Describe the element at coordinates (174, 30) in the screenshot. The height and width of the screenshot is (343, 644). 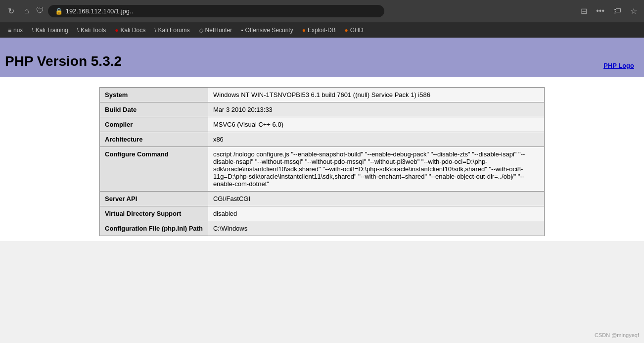
I see `bookmark-kali-forums-label: Kali Forums` at that location.